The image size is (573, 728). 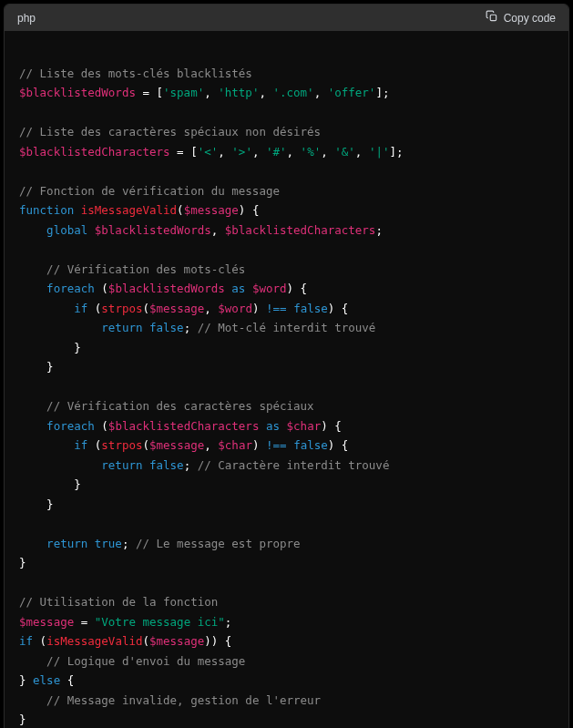 I want to click on comment: // Liste des caractères spéciaux non dés…, so click(x=169, y=131).